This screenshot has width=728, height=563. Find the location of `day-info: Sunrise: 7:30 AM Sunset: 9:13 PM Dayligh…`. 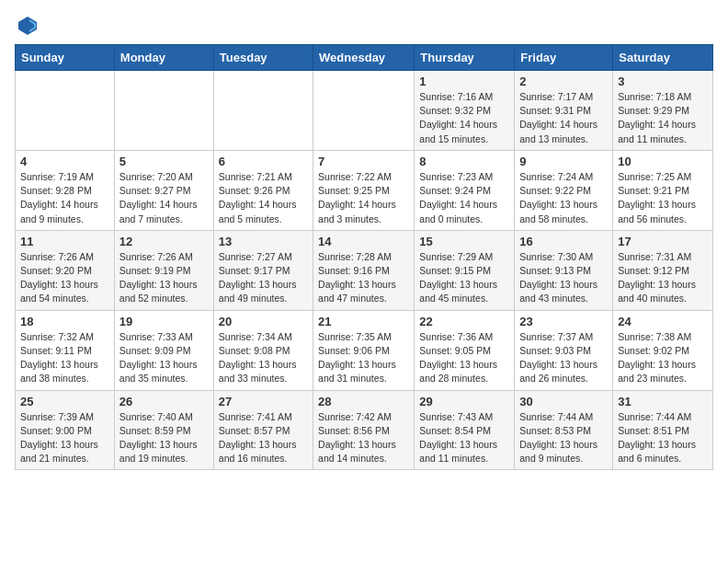

day-info: Sunrise: 7:30 AM Sunset: 9:13 PM Dayligh… is located at coordinates (563, 278).